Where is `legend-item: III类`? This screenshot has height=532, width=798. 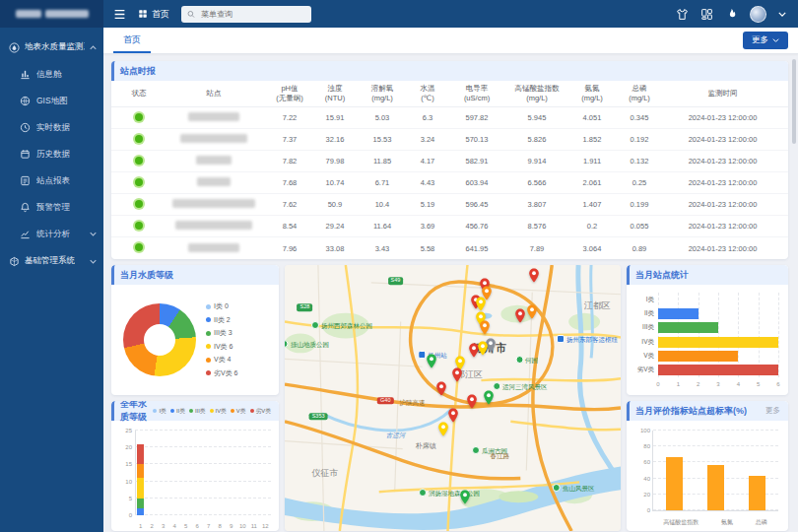
legend-item: III类 is located at coordinates (197, 412).